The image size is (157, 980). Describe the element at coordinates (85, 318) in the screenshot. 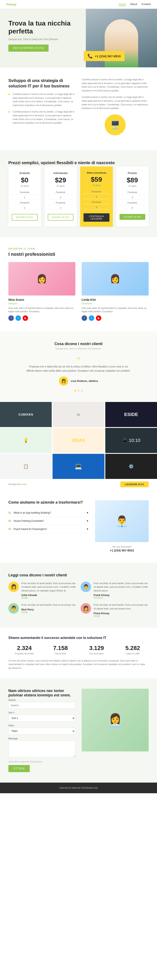

I see `facebook-icon-2: f` at that location.